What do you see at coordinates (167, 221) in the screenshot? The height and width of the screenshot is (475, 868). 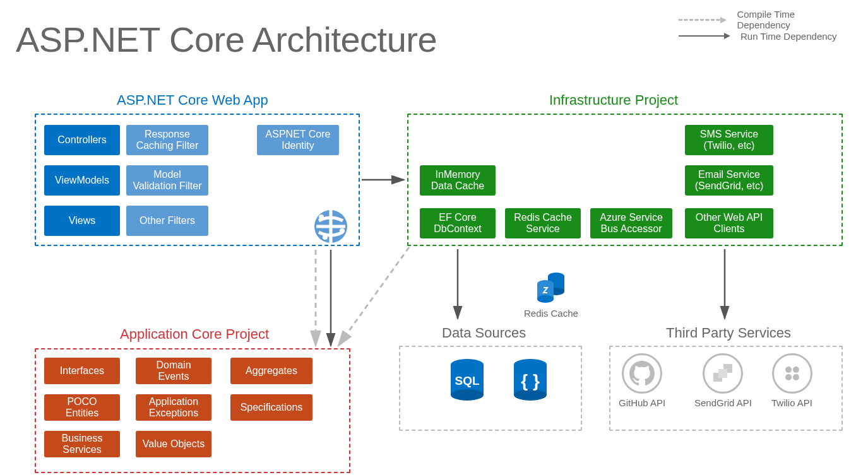 I see `other-filters-node: Other Filters` at bounding box center [167, 221].